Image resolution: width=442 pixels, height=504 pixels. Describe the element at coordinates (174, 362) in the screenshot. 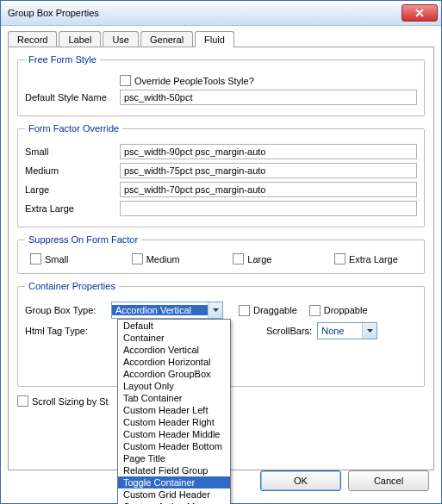

I see `list-item: Accordion Horizontal` at that location.